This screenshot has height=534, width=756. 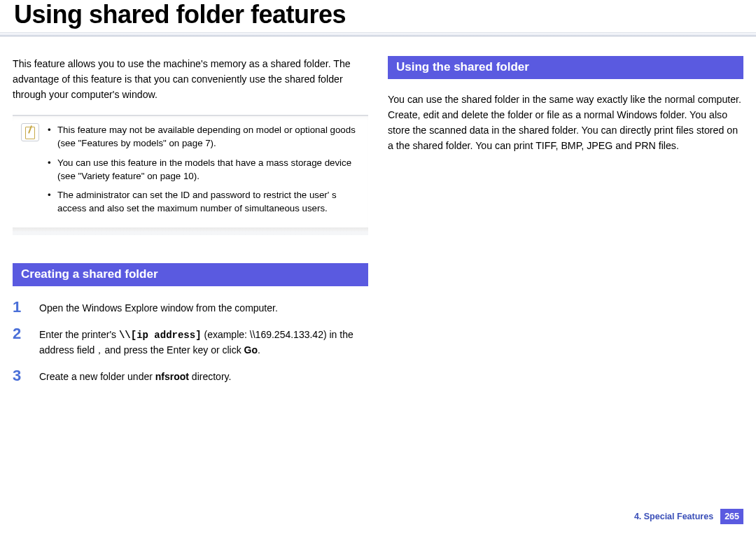 I want to click on steps-list: 1 Open the Windows Explore window from t…, so click(x=190, y=342).